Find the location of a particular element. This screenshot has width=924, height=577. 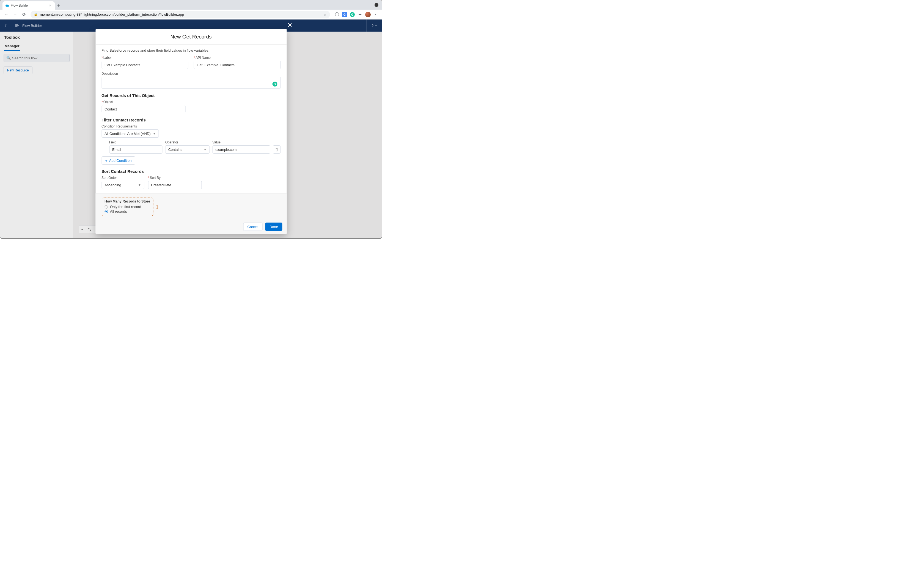

section-get-object: Get Records of This Object is located at coordinates (191, 95).